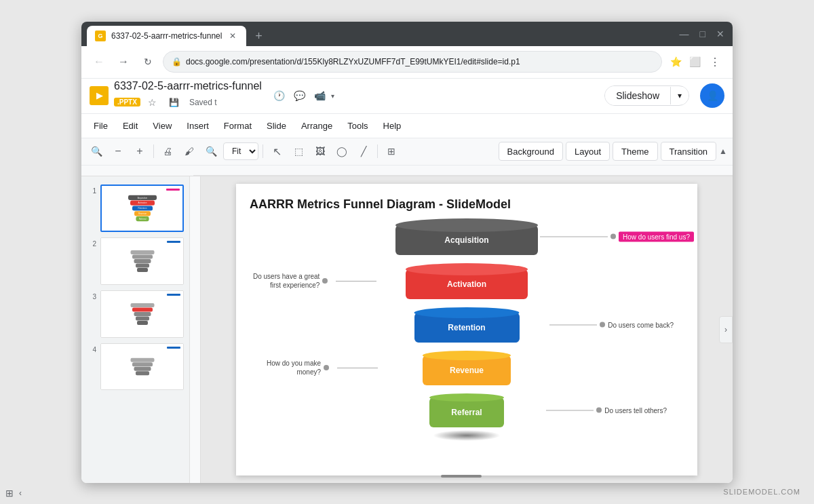 This screenshot has height=504, width=814. What do you see at coordinates (198, 126) in the screenshot?
I see `menu-insert: Insert` at bounding box center [198, 126].